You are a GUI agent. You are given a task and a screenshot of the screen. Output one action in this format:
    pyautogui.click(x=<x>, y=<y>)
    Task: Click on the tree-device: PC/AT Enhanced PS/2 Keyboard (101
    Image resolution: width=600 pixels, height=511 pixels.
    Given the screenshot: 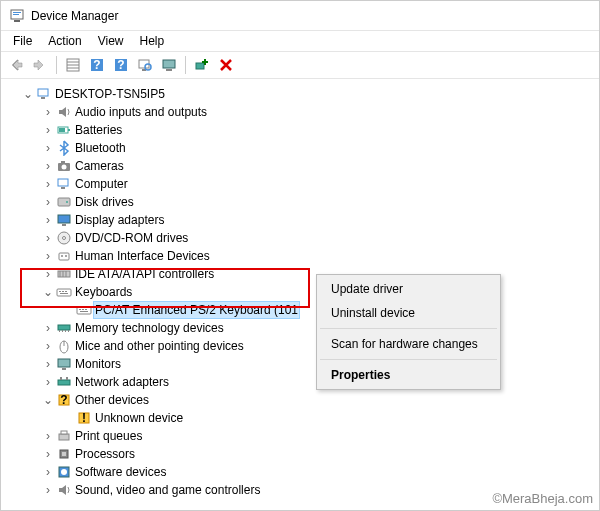 What is the action you would take?
    pyautogui.click(x=300, y=310)
    